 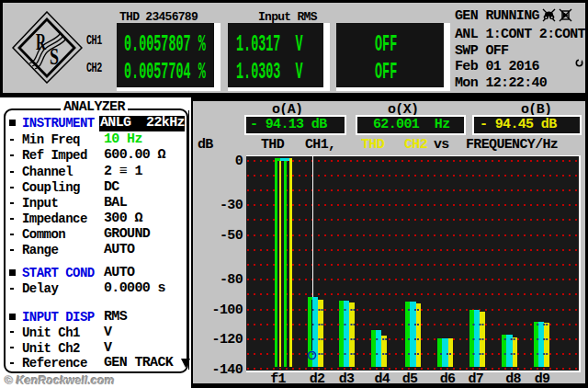 I want to click on svg-text: S, so click(x=54, y=57).